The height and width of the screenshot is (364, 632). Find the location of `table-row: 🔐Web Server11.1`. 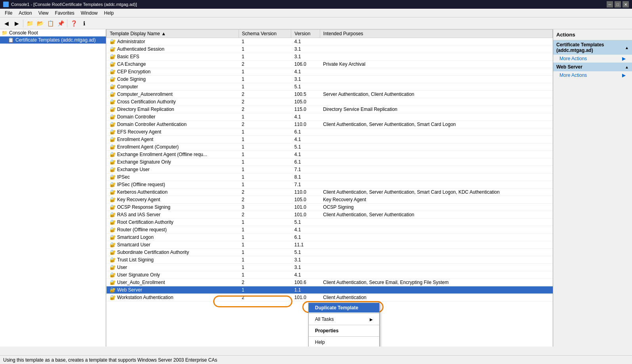

table-row: 🔐Web Server11.1 is located at coordinates (330, 290).